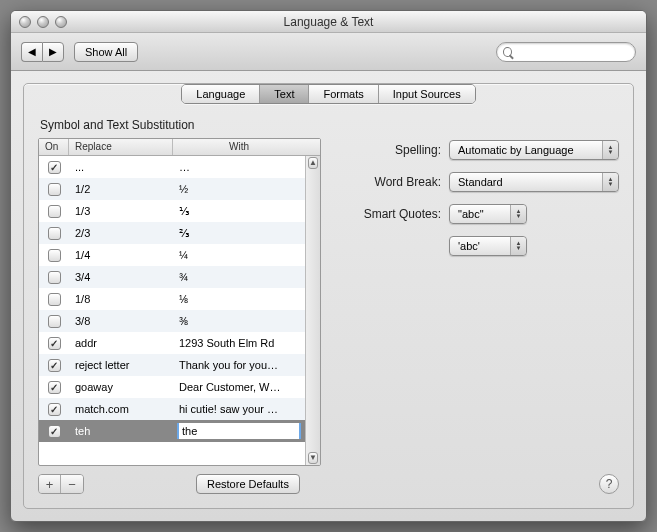 The width and height of the screenshot is (657, 532). I want to click on section-title: Symbol and Text Substitution, so click(330, 125).